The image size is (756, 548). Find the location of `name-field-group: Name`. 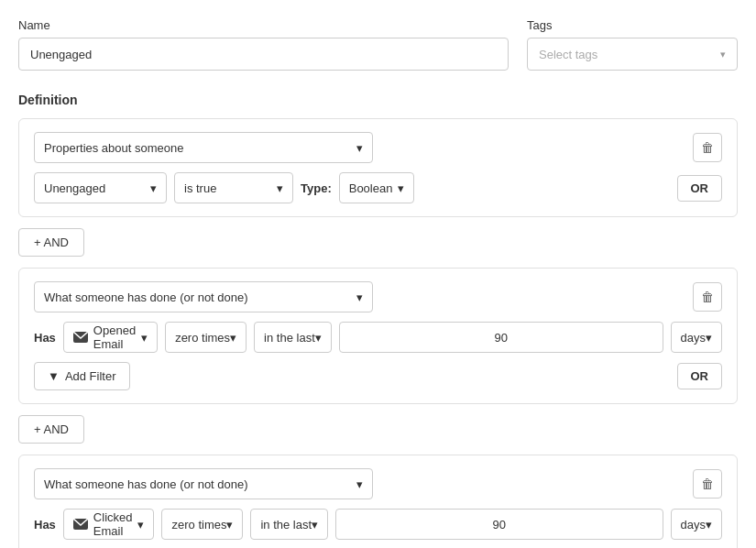

name-field-group: Name is located at coordinates (264, 44).